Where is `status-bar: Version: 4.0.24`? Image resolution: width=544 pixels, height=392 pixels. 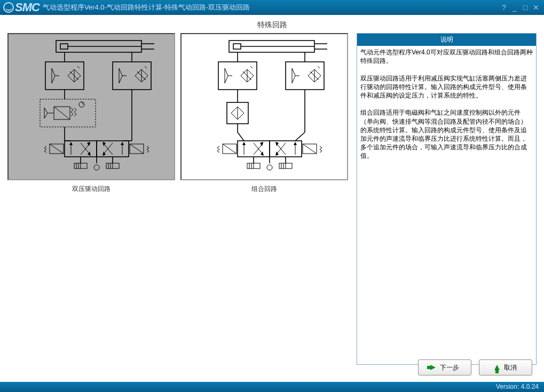
status-bar: Version: 4.0.24 is located at coordinates (272, 387).